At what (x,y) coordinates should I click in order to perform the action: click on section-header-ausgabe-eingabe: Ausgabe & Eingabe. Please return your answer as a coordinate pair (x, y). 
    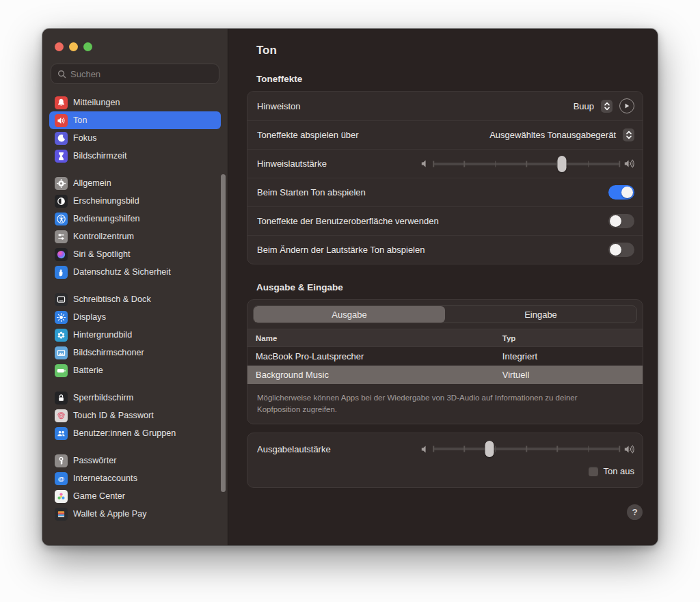
    Looking at the image, I should click on (450, 287).